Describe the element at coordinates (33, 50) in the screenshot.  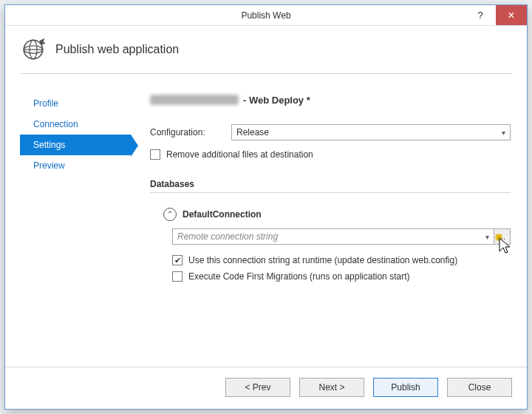
I see `globe-icon` at that location.